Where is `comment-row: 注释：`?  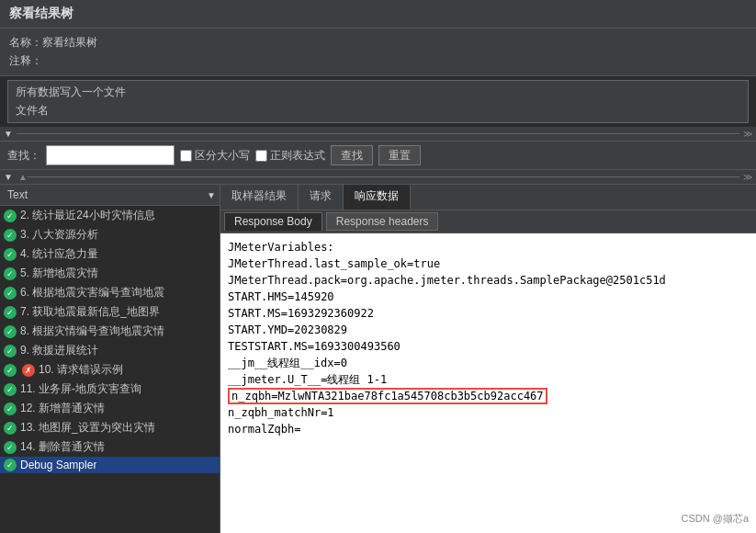
comment-row: 注释： is located at coordinates (378, 61).